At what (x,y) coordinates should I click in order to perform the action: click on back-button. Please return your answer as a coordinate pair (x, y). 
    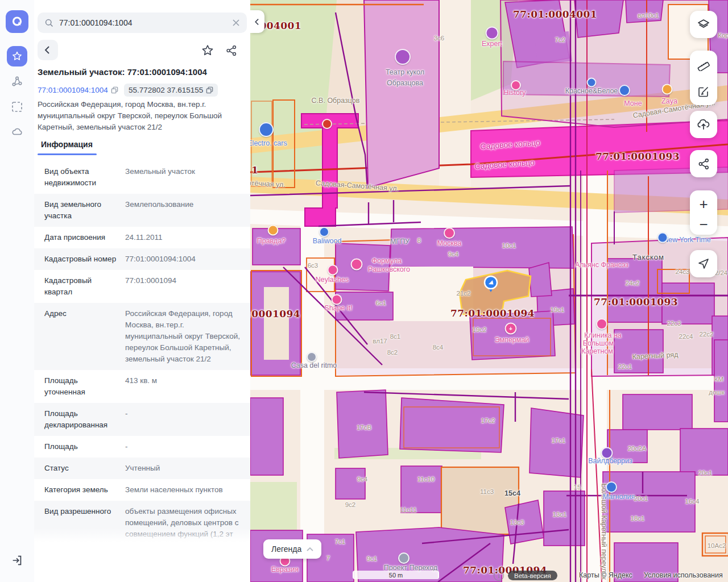
    Looking at the image, I should click on (48, 50).